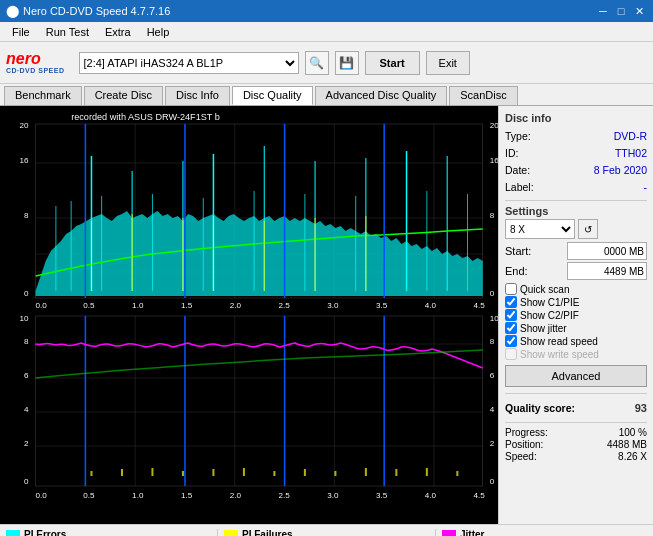  Describe the element at coordinates (494, 160) in the screenshot. I see `svg-text: 16` at that location.